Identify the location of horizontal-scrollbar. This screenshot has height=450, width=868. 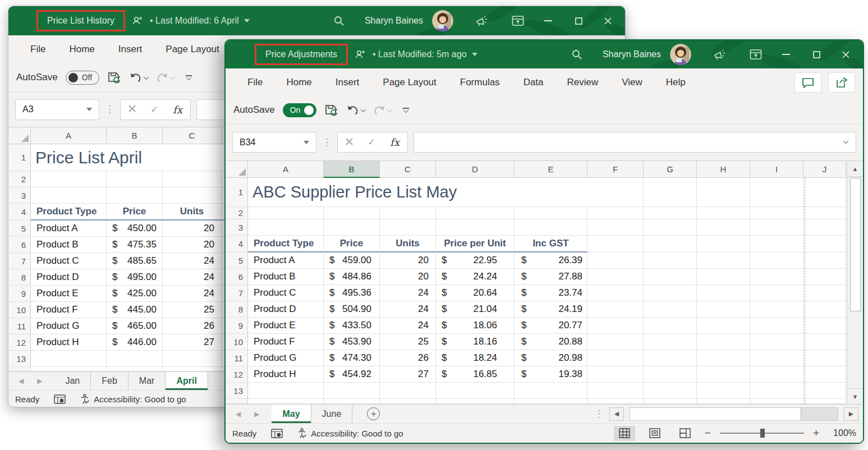
(734, 414).